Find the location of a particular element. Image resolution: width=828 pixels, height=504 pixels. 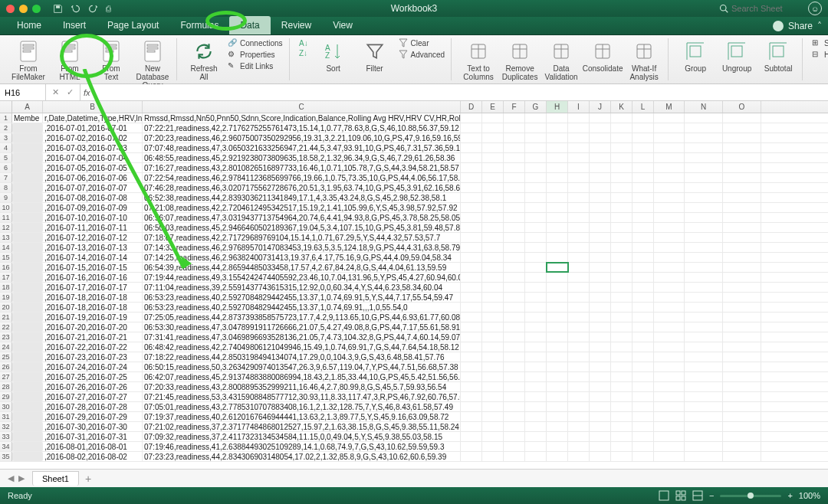

tab-page-layout: Page Layout is located at coordinates (133, 25).